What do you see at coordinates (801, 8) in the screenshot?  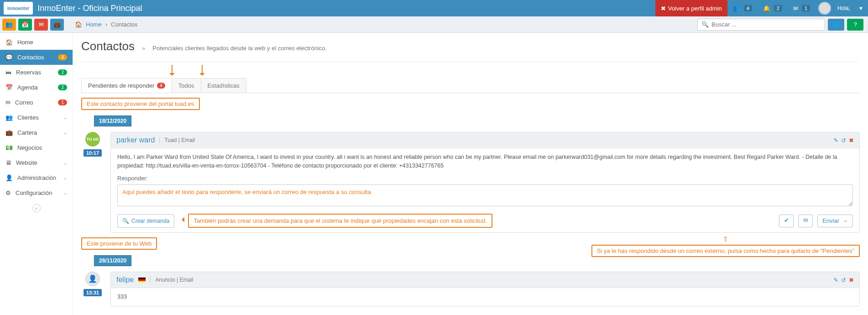 I see `topbar-mail: ✉ 1` at bounding box center [801, 8].